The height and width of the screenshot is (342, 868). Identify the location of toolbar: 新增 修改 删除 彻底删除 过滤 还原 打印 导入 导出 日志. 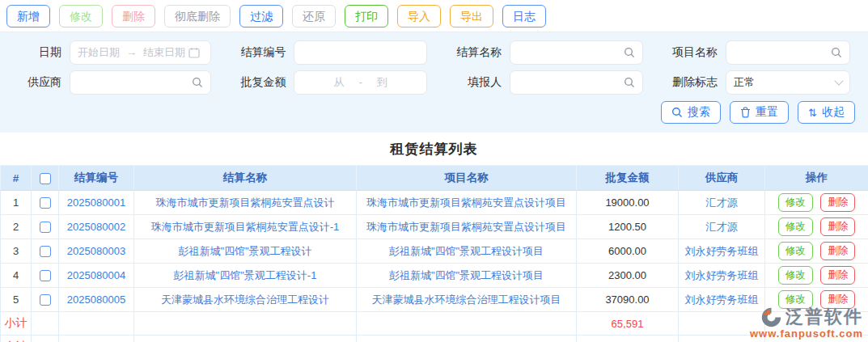
(434, 16).